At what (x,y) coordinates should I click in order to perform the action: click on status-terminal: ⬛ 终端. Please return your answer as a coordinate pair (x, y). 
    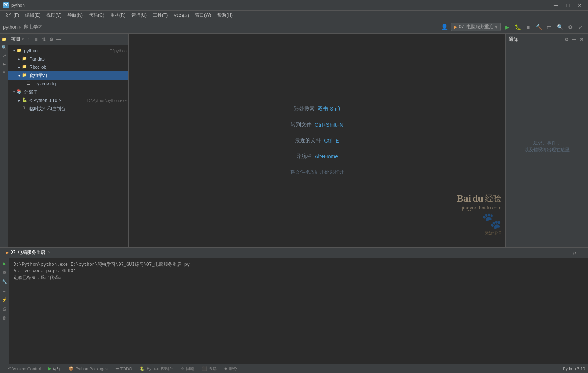
    Looking at the image, I should click on (209, 369).